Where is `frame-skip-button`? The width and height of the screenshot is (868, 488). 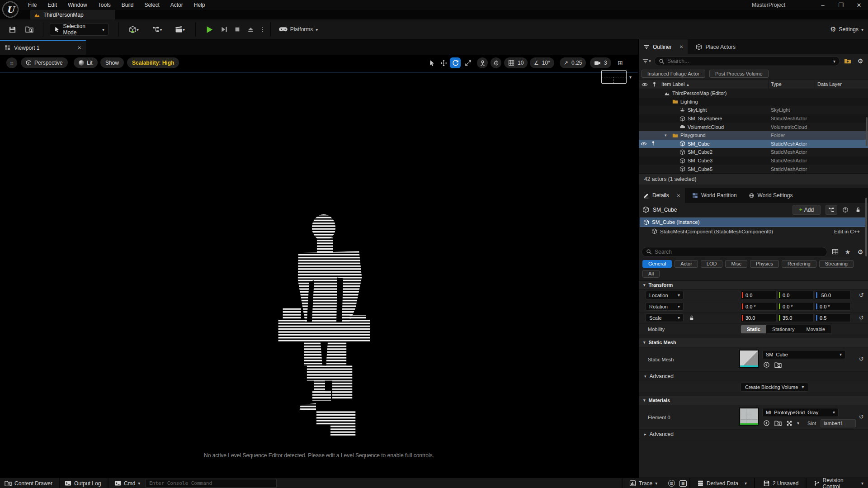 frame-skip-button is located at coordinates (224, 29).